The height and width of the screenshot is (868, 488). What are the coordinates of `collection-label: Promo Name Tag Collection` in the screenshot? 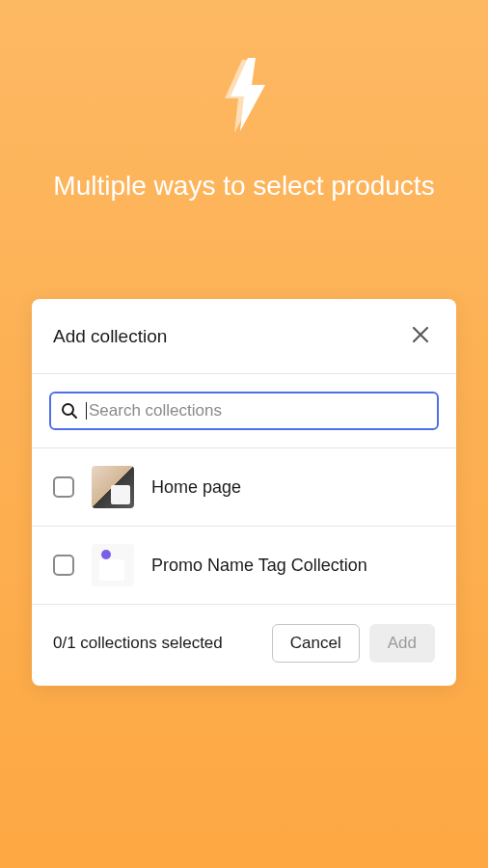 It's located at (259, 565).